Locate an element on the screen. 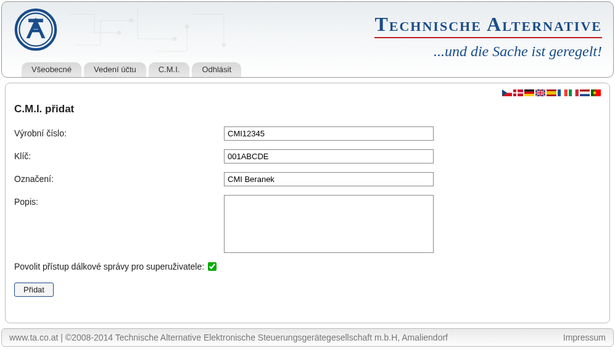 This screenshot has width=615, height=364. pcb-decoration is located at coordinates (150, 32).